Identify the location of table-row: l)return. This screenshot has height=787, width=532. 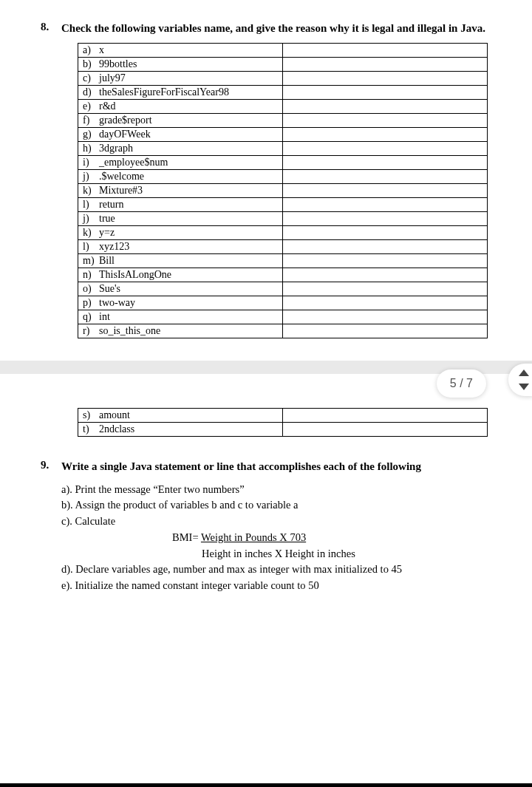
(283, 205).